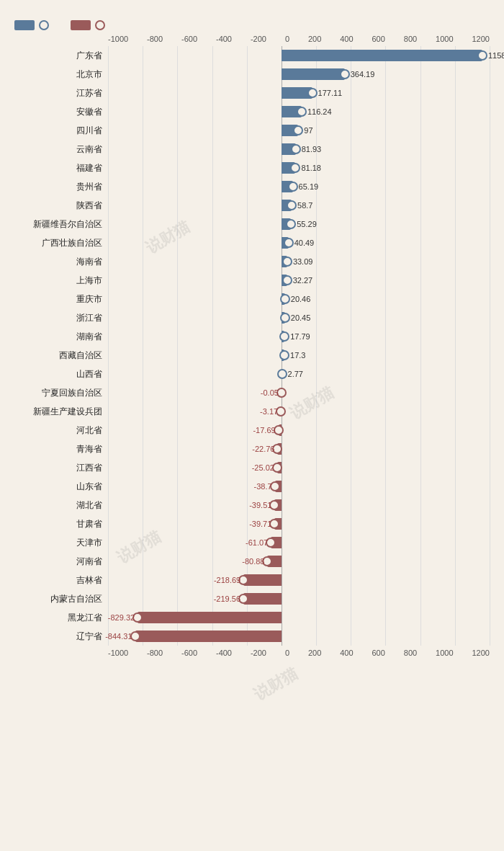 The image size is (504, 851). Describe the element at coordinates (61, 281) in the screenshot. I see `row-label: 上海市` at that location.